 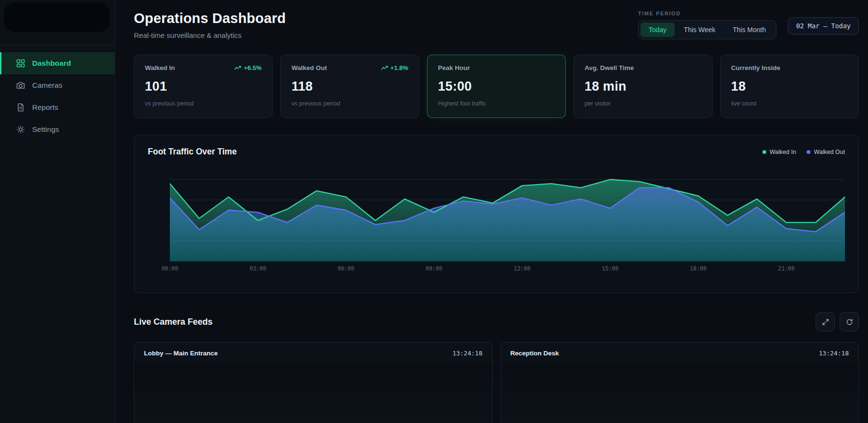 I want to click on sidebar-item-label: Reports, so click(x=45, y=107).